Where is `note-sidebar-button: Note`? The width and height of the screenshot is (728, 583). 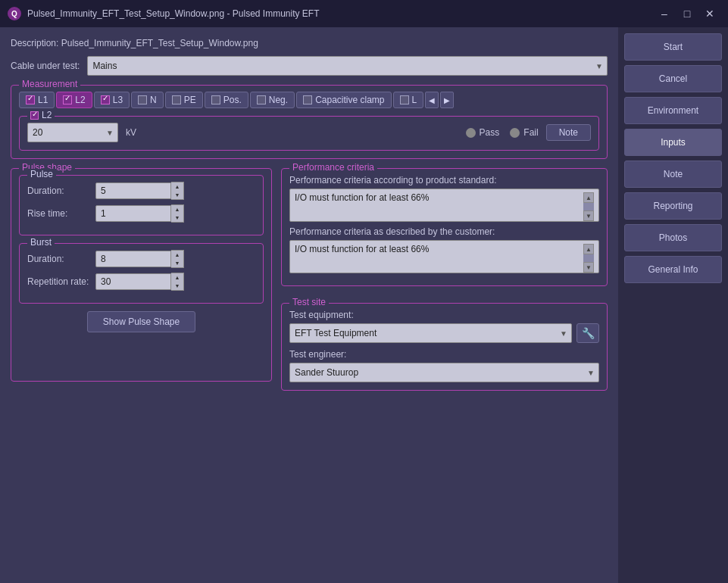 note-sidebar-button: Note is located at coordinates (673, 174).